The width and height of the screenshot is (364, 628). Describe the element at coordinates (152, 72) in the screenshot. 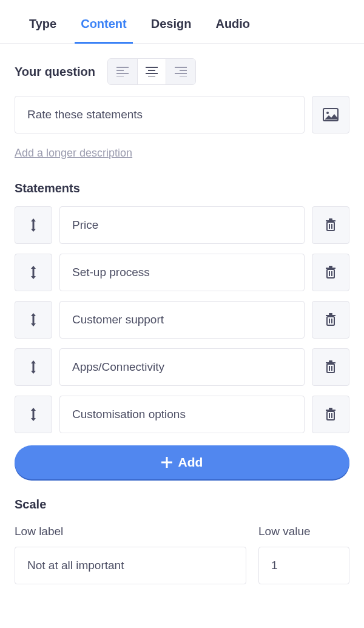

I see `align-center-button` at that location.